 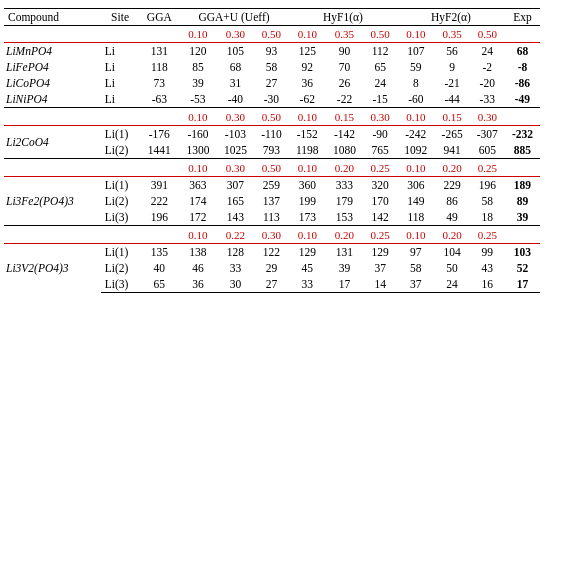 What do you see at coordinates (451, 18) in the screenshot?
I see `hyf2-header: HyF2(α)` at bounding box center [451, 18].